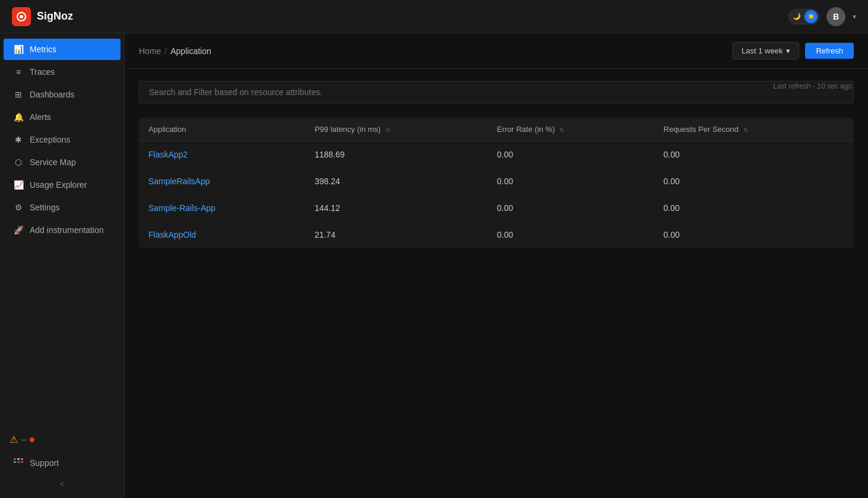 The image size is (868, 498). Describe the element at coordinates (62, 230) in the screenshot. I see `sidebar-item-add-instrumentation: 🚀 Add instrumentation` at that location.